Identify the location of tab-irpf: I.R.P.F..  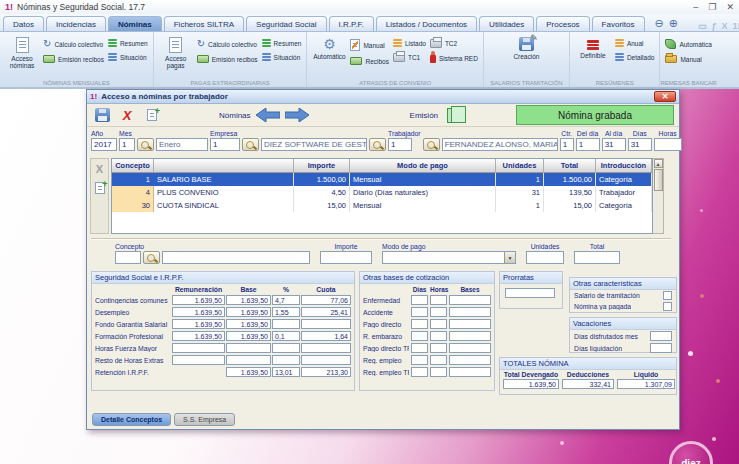
(352, 24).